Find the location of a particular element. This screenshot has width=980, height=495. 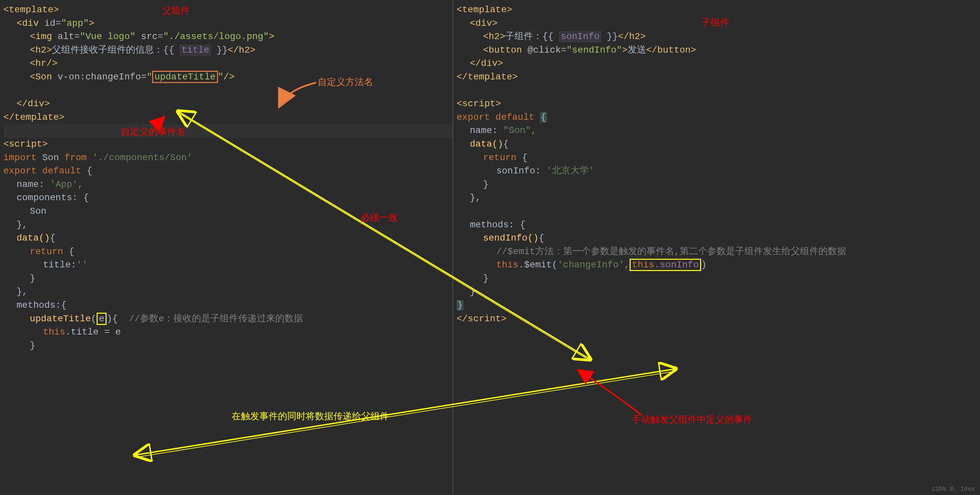

code-value: "app" is located at coordinates (75, 24).